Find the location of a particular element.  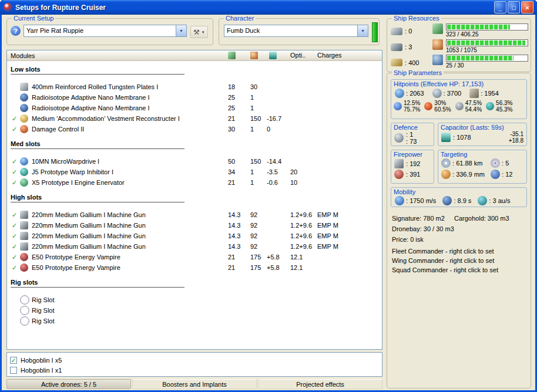

resource-progress-bar is located at coordinates (487, 27).